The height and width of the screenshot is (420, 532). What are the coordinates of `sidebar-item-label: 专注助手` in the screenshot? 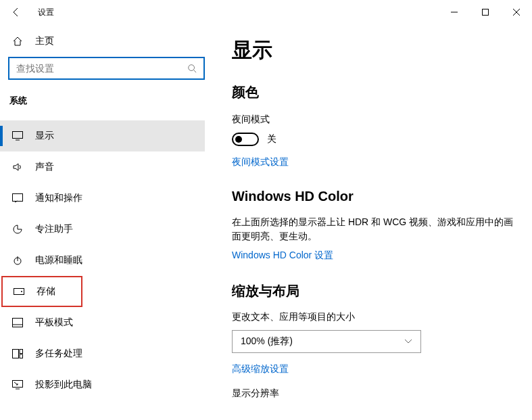 It's located at (54, 229).